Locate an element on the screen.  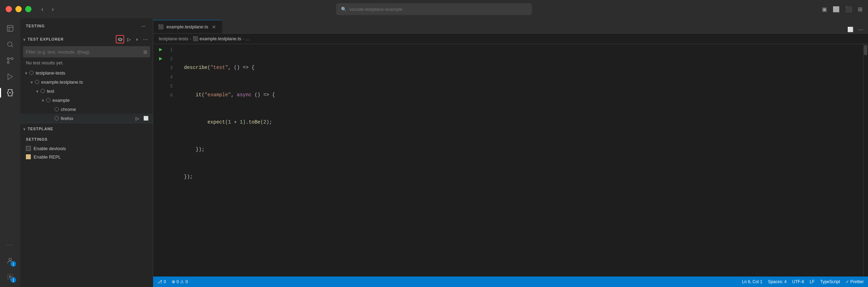
status-errors-label: 0 is located at coordinates (178, 282).